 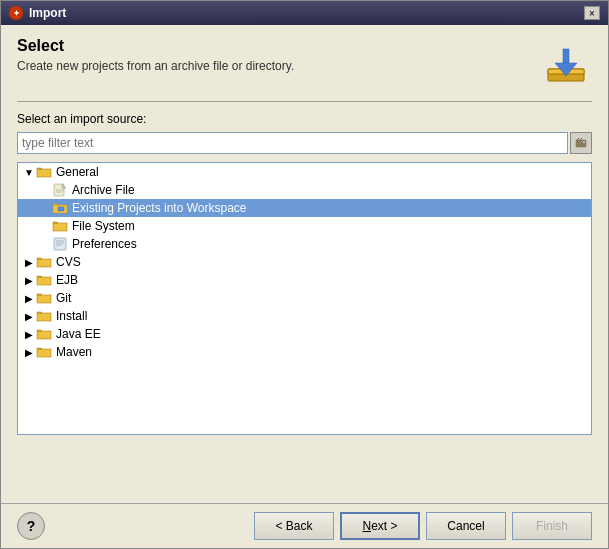 I want to click on filter-row, so click(x=304, y=143).